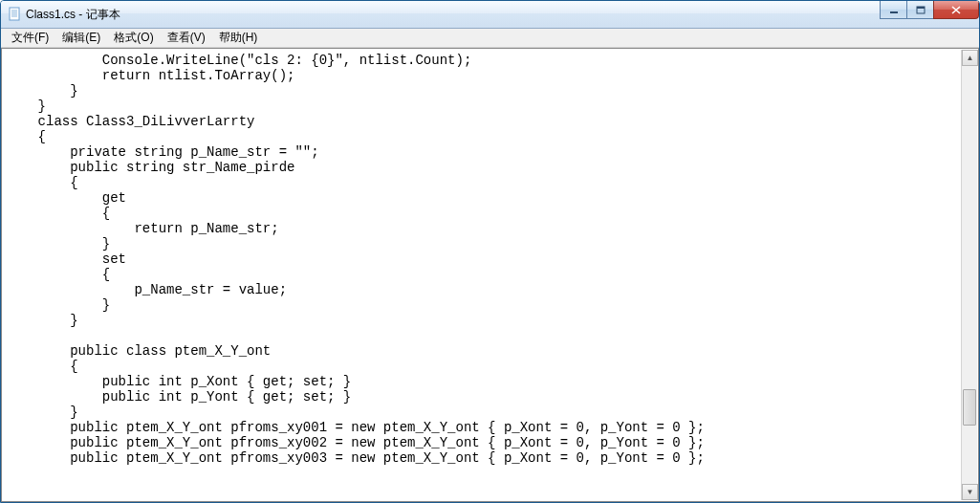 Image resolution: width=980 pixels, height=503 pixels. Describe the element at coordinates (969, 57) in the screenshot. I see `scroll-up-button: ▲` at that location.